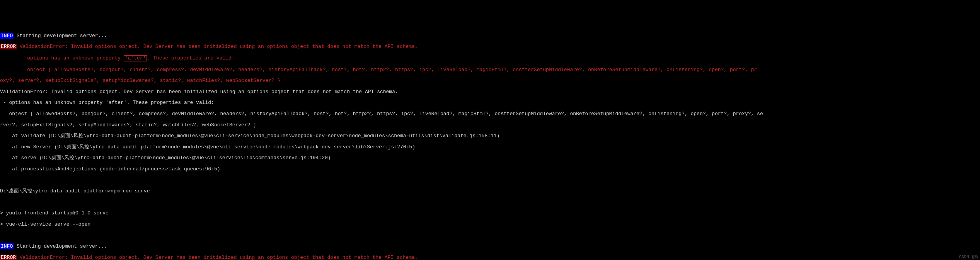 The width and height of the screenshot is (980, 260). I want to click on npm-out: > vue-cli-service serve --open, so click(490, 224).